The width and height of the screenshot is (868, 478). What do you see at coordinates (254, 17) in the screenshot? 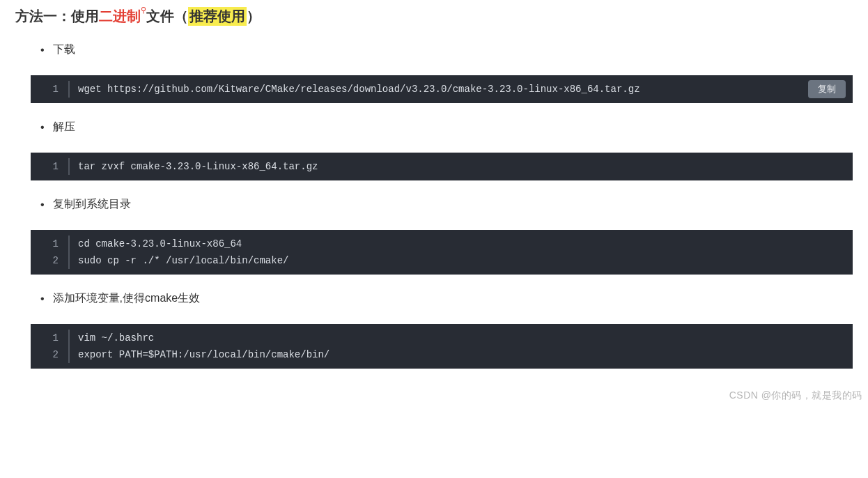
I see `heading-suffix: ）` at bounding box center [254, 17].